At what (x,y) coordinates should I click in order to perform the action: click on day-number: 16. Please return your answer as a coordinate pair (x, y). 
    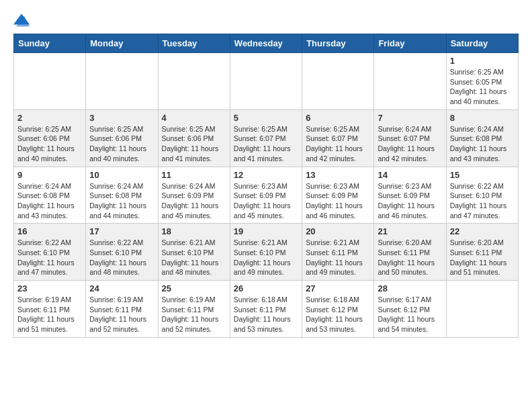
    Looking at the image, I should click on (50, 231).